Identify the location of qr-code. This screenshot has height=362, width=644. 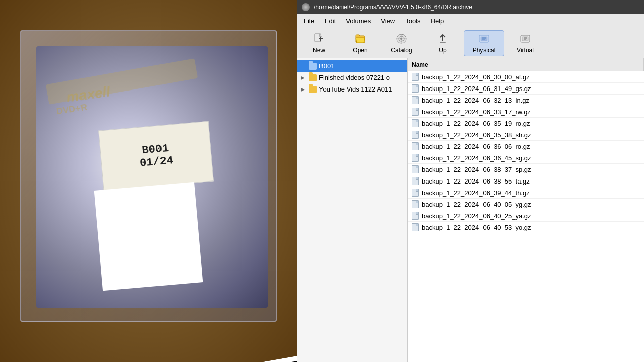
(149, 236).